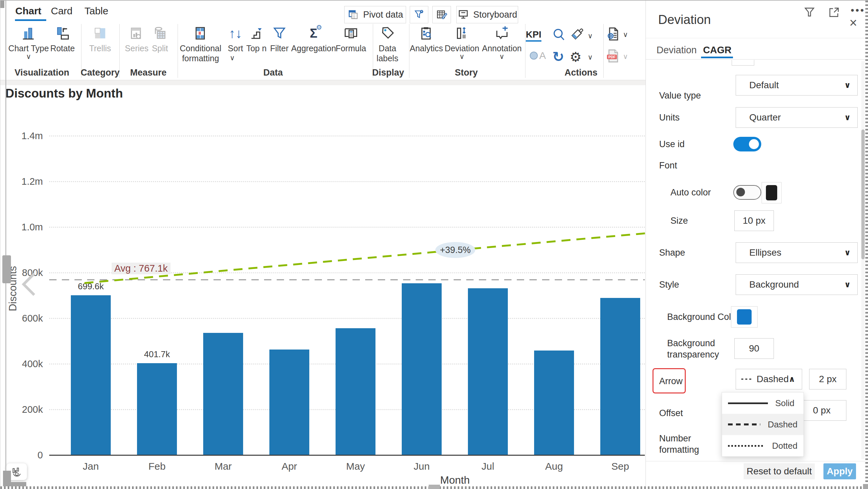  Describe the element at coordinates (96, 11) in the screenshot. I see `tab-table: Table` at that location.